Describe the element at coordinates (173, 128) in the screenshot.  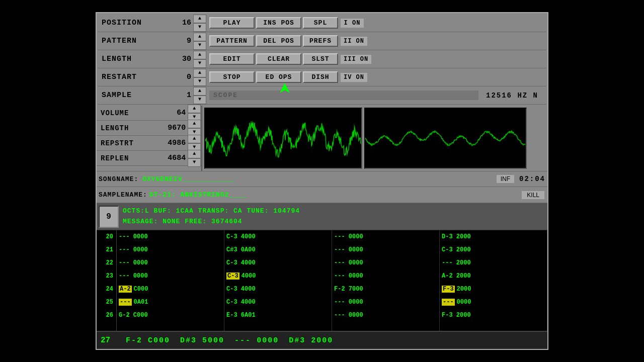
I see `length2-value: 9670` at that location.